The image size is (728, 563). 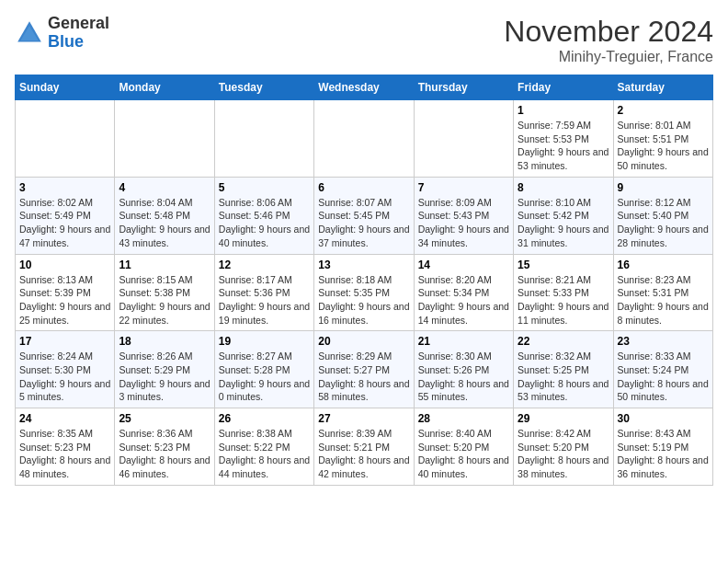 What do you see at coordinates (64, 223) in the screenshot?
I see `day-info: Sunrise: 8:02 AM Sunset: 5:49 PM Dayligh…` at bounding box center [64, 223].